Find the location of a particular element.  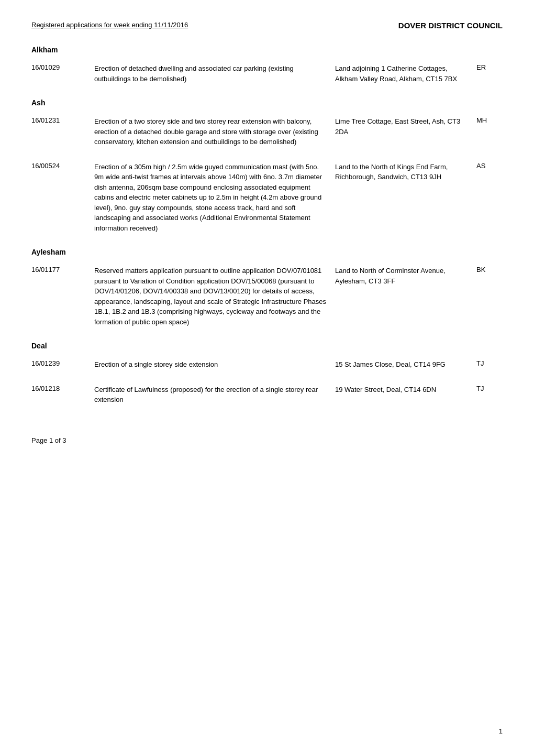

section-title: Deal is located at coordinates (267, 346).